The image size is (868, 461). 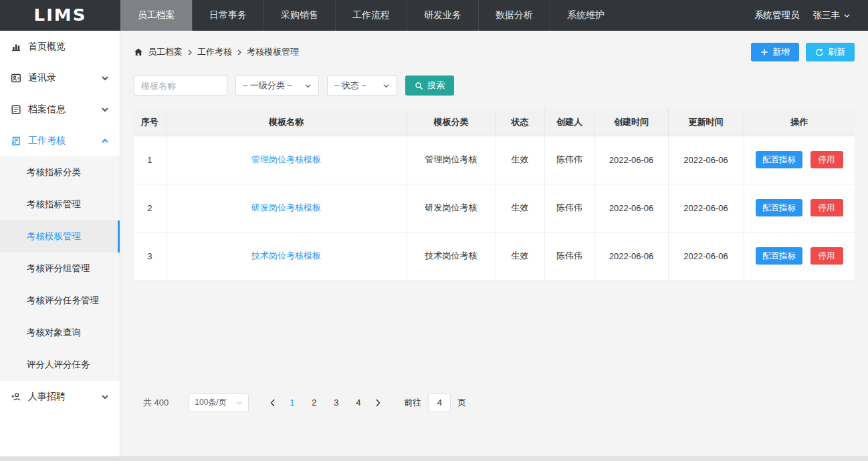 I want to click on cell-category: 技术岗位考核, so click(x=451, y=256).